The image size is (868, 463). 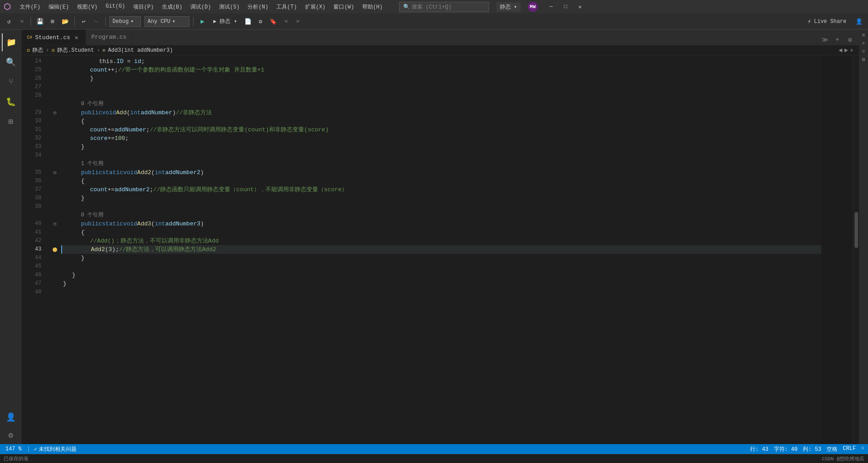 I want to click on start-config-btn: ▶ 静态 ▾, so click(x=225, y=22).